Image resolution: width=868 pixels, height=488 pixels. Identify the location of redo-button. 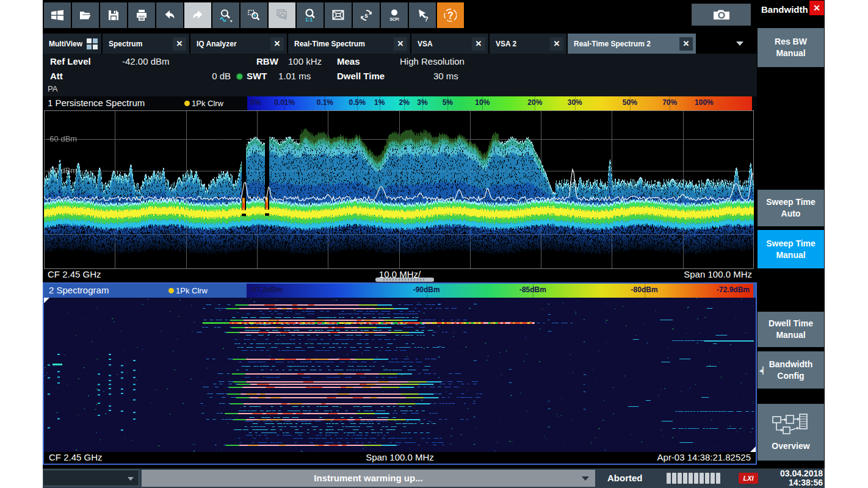
(198, 15).